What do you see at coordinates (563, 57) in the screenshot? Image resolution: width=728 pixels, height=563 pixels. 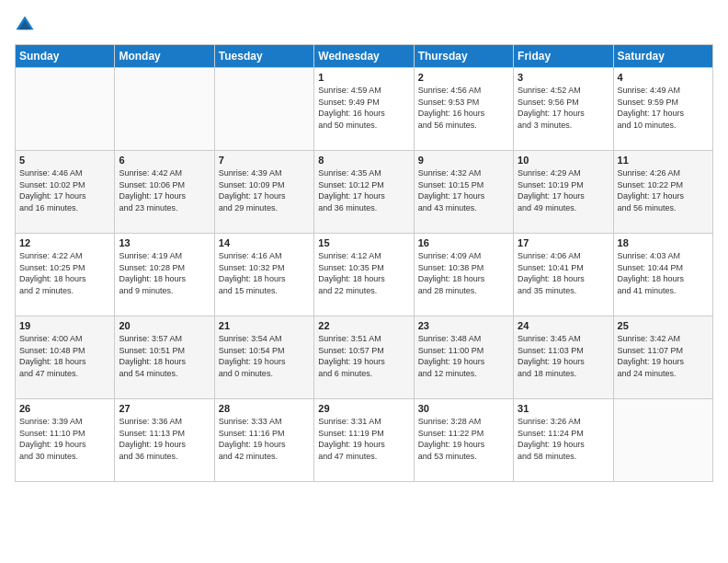 I see `header-day-friday: Friday` at bounding box center [563, 57].